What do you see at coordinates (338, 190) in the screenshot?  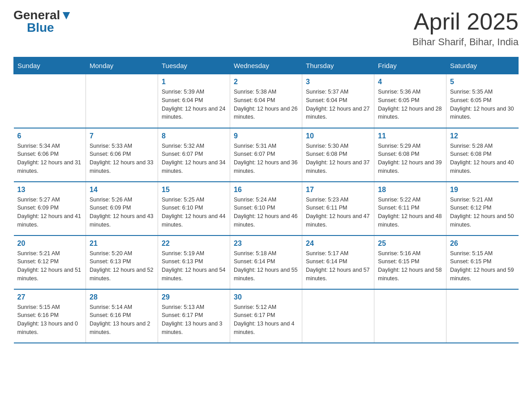 I see `day-number: 17` at bounding box center [338, 190].